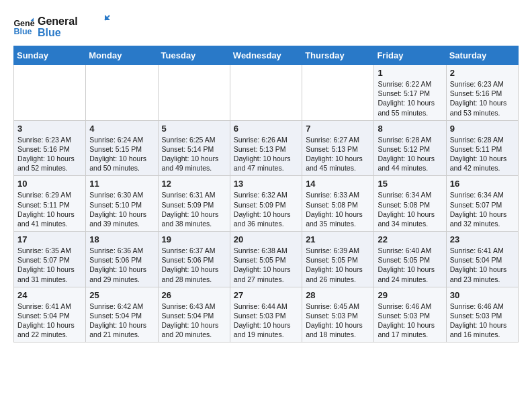 This screenshot has width=532, height=411. Describe the element at coordinates (122, 321) in the screenshot. I see `cell-content: Sunrise: 6:42 AMSunset: 5:04 PMDaylight:…` at that location.